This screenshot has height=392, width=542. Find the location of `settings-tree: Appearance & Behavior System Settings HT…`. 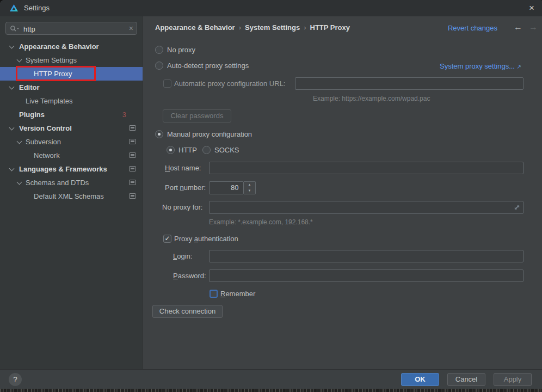

settings-tree: Appearance & Behavior System Settings HT… is located at coordinates (71, 121).